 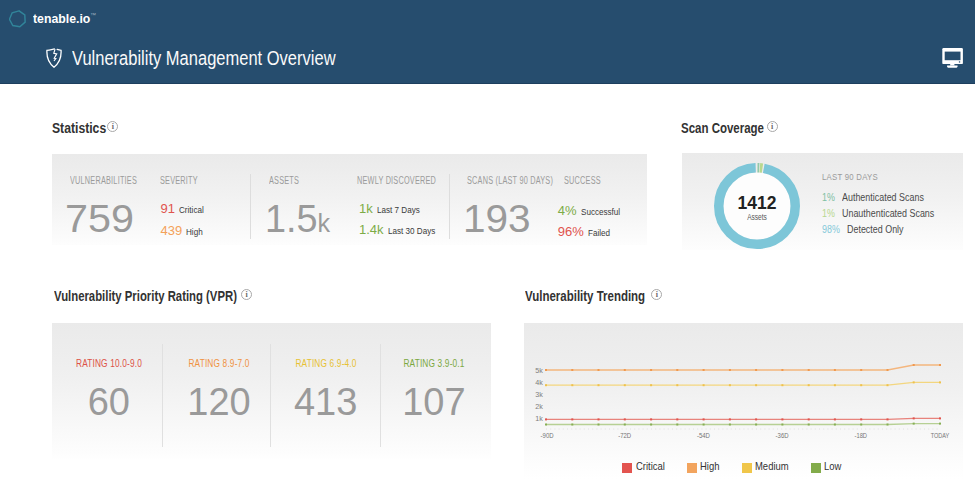 What do you see at coordinates (539, 418) in the screenshot?
I see `svg-text: 1k` at bounding box center [539, 418].